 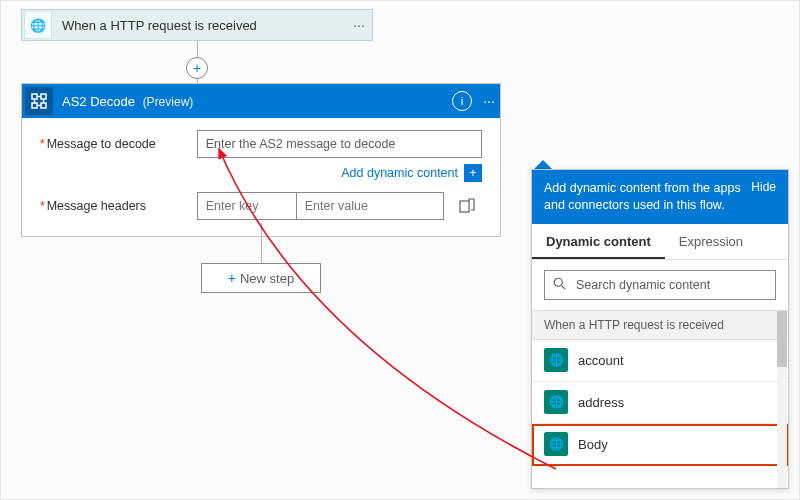 I want to click on header-key-input, so click(x=247, y=206).